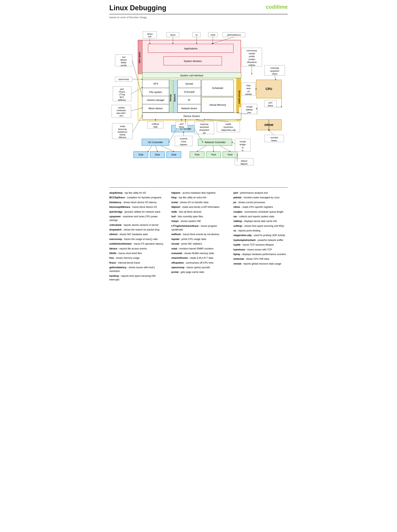 The image size is (397, 532). Describe the element at coordinates (136, 218) in the screenshot. I see `legend-item: cpupower - examines and tunes CPU power …` at that location.